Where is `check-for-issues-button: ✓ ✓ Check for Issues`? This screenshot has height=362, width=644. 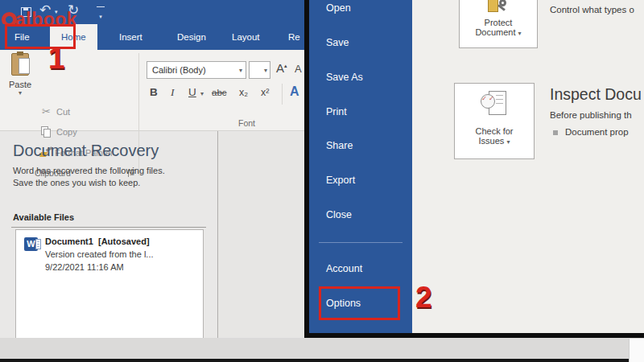 check-for-issues-button: ✓ ✓ Check for Issues is located at coordinates (494, 121).